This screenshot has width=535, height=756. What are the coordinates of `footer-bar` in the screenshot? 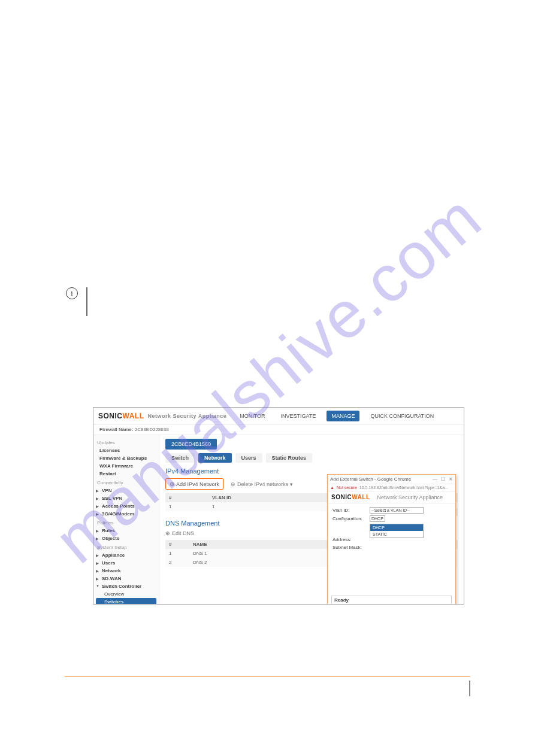 It's located at (470, 688).